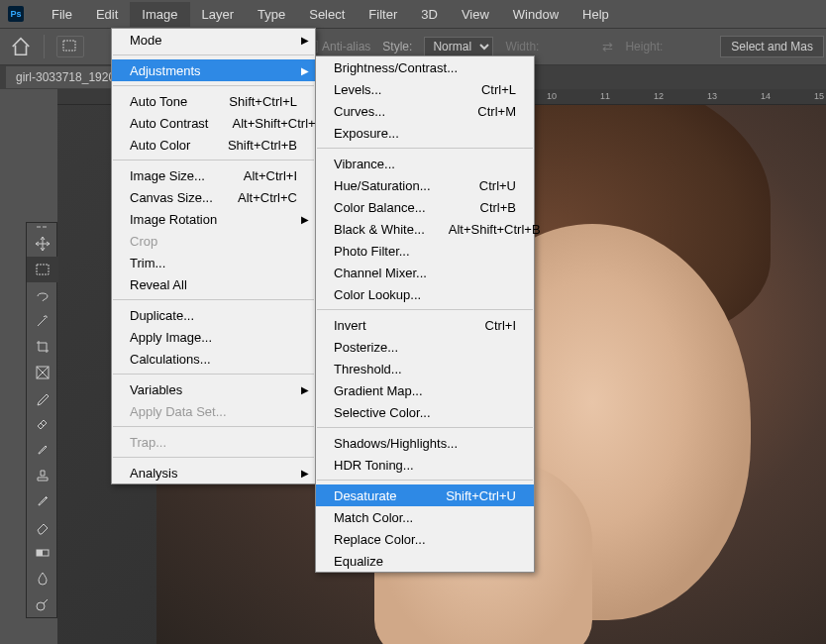 The image size is (826, 644). Describe the element at coordinates (61, 14) in the screenshot. I see `menu-file: File` at that location.